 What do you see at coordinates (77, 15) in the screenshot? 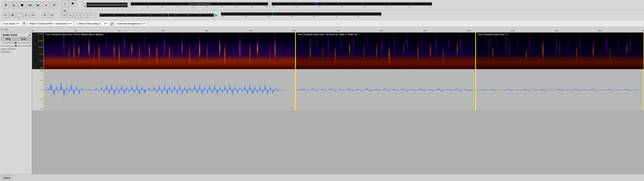
I see `zoom-group: 🔍+ 🔍- ↔ ↕ ~` at bounding box center [77, 15].